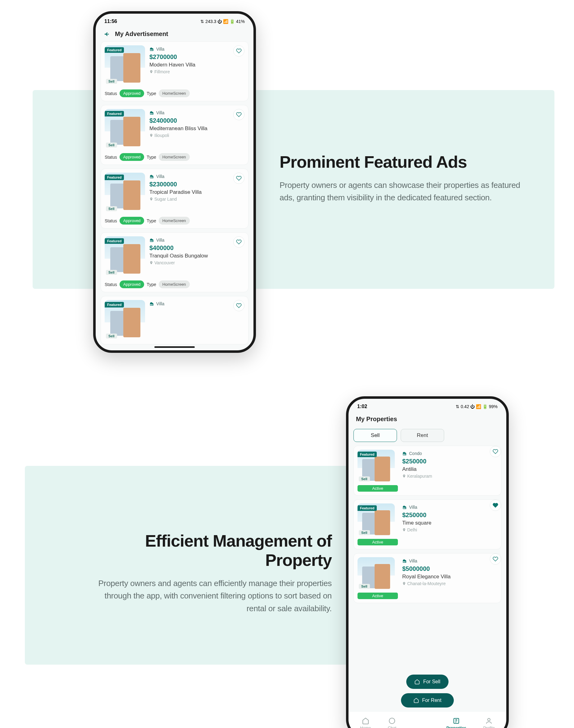 This screenshot has height=728, width=574. I want to click on fab-for-rent: For Rent, so click(427, 700).